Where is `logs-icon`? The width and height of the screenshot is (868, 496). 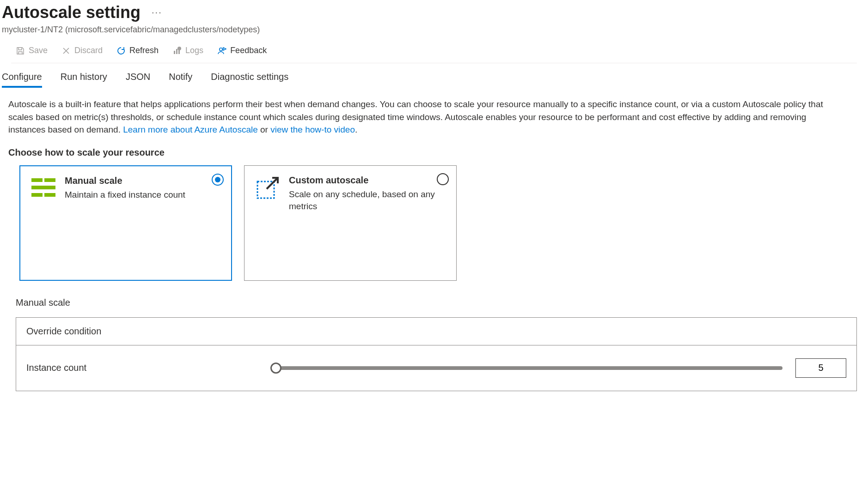
logs-icon is located at coordinates (177, 51).